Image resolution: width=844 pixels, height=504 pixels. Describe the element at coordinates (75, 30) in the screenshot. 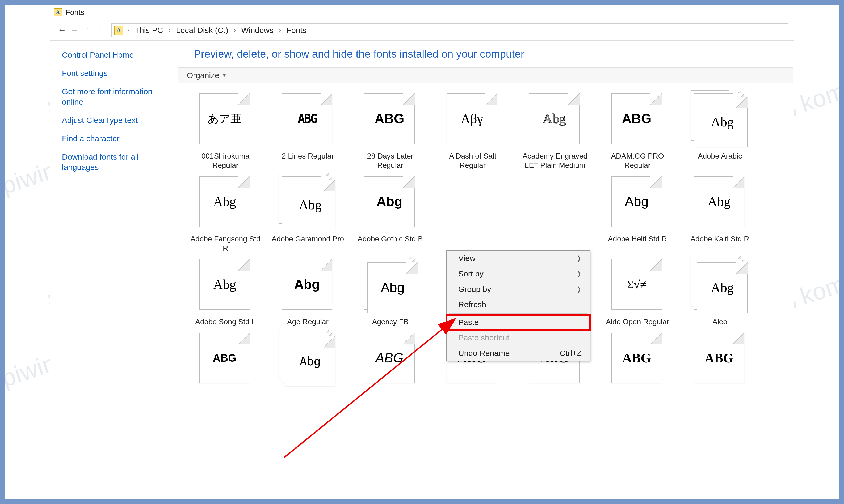

I see `nav-forward-button: →` at that location.